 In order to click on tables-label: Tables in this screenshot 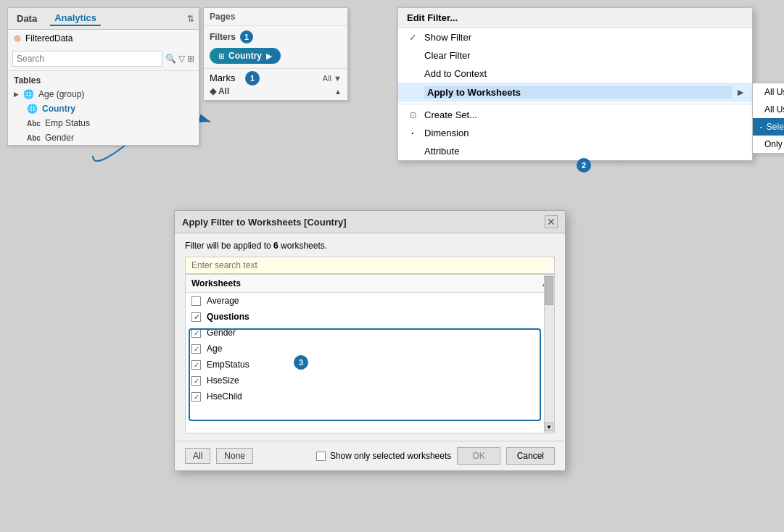, I will do `click(103, 79)`.